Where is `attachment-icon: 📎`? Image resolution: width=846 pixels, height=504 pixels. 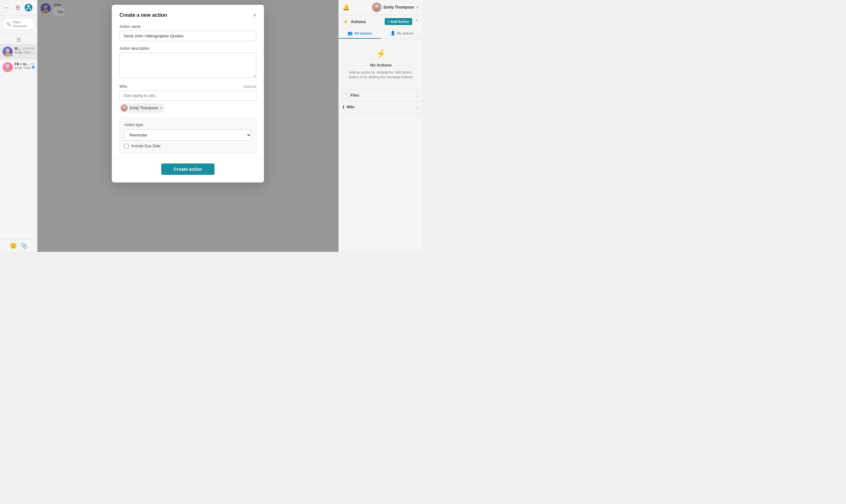
attachment-icon: 📎 is located at coordinates (24, 246).